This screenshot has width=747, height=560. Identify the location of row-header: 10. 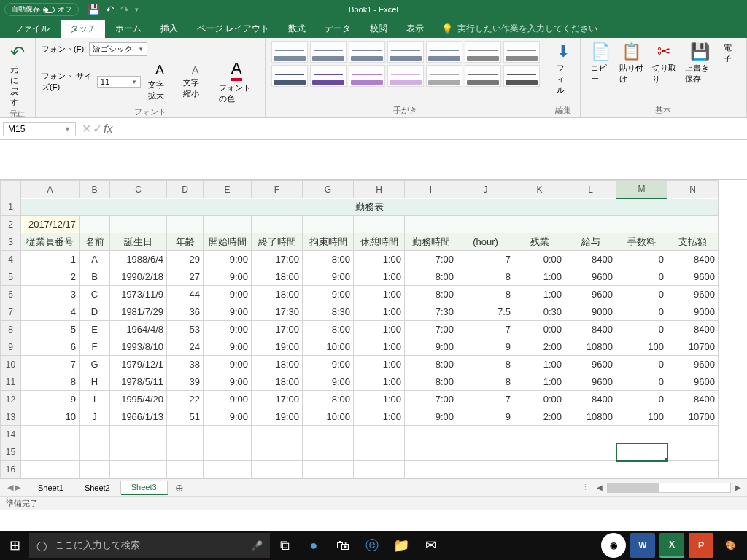
(11, 365).